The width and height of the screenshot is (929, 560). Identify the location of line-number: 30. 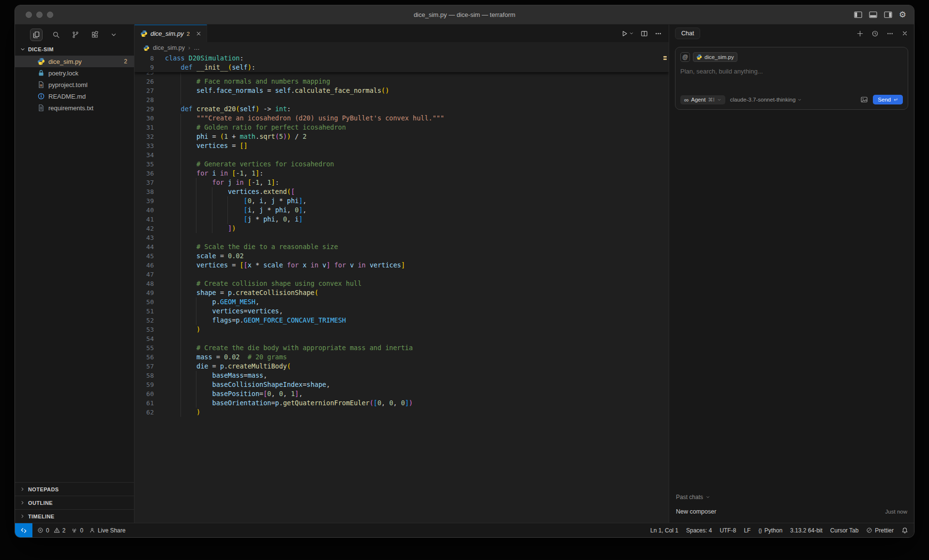
(144, 118).